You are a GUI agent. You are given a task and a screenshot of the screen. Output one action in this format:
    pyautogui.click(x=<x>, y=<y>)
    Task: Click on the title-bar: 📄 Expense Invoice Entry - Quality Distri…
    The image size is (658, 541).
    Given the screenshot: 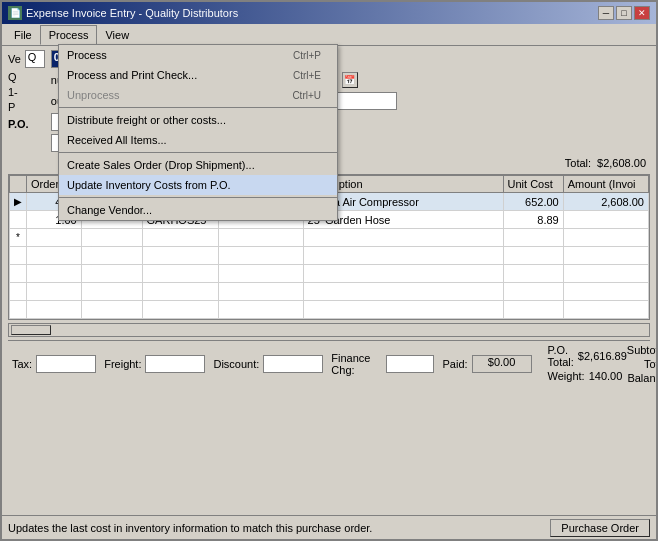 What is the action you would take?
    pyautogui.click(x=329, y=13)
    